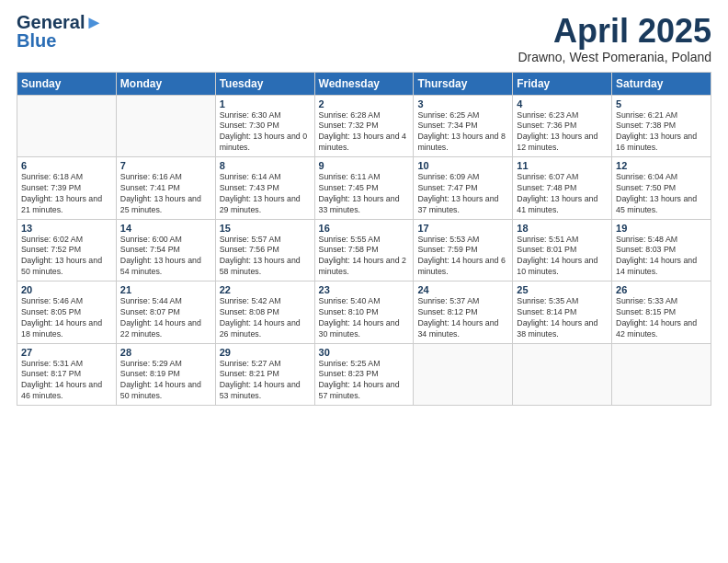  Describe the element at coordinates (463, 104) in the screenshot. I see `day-number: 3` at that location.